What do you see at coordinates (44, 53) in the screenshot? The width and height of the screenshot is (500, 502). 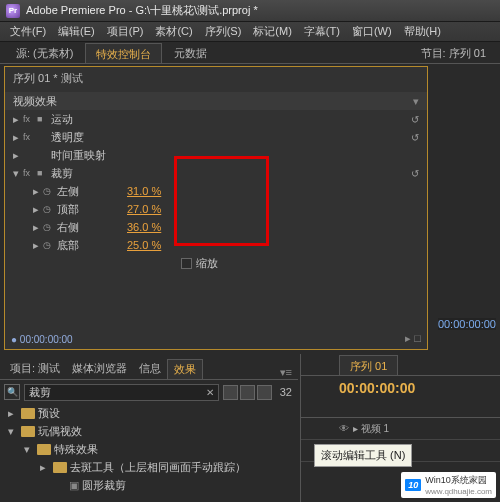 I see `tab-source: 源: (无素材)` at bounding box center [44, 53].